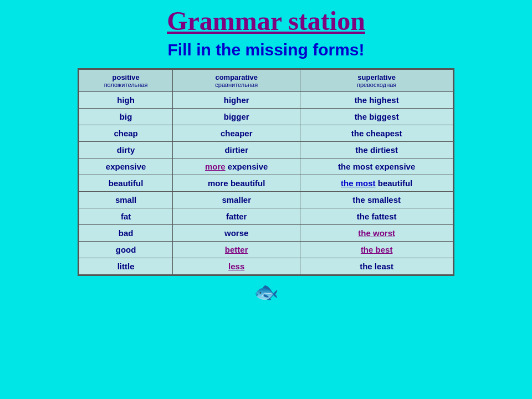 Image resolution: width=532 pixels, height=399 pixels. What do you see at coordinates (377, 150) in the screenshot?
I see `cell-superlative: the dirtiest` at bounding box center [377, 150].